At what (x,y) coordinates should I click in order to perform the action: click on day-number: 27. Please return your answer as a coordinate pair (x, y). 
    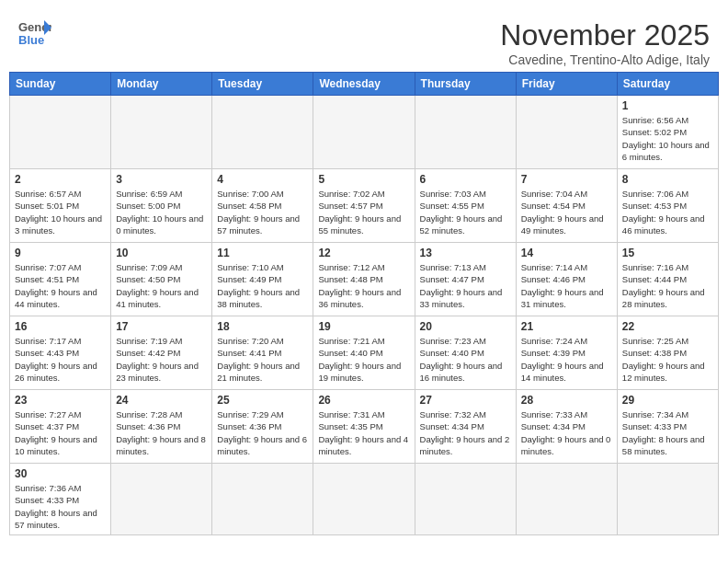
    Looking at the image, I should click on (465, 400).